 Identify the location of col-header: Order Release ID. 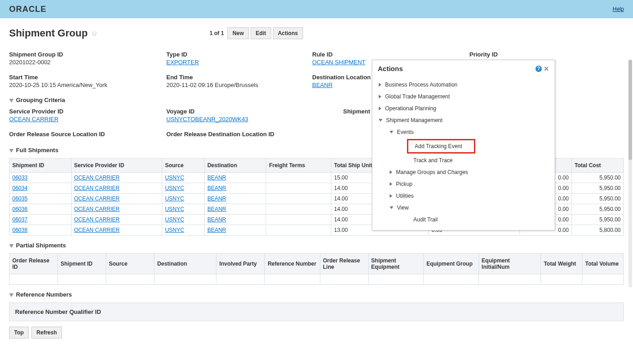
(34, 264).